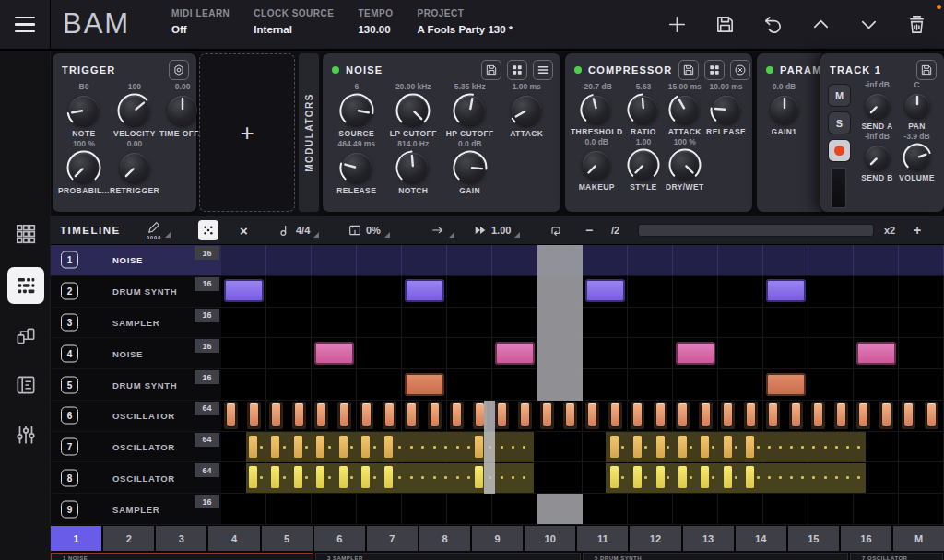 This screenshot has height=560, width=944. I want to click on track-row-header-6: 6OSCILLATOR64, so click(136, 416).